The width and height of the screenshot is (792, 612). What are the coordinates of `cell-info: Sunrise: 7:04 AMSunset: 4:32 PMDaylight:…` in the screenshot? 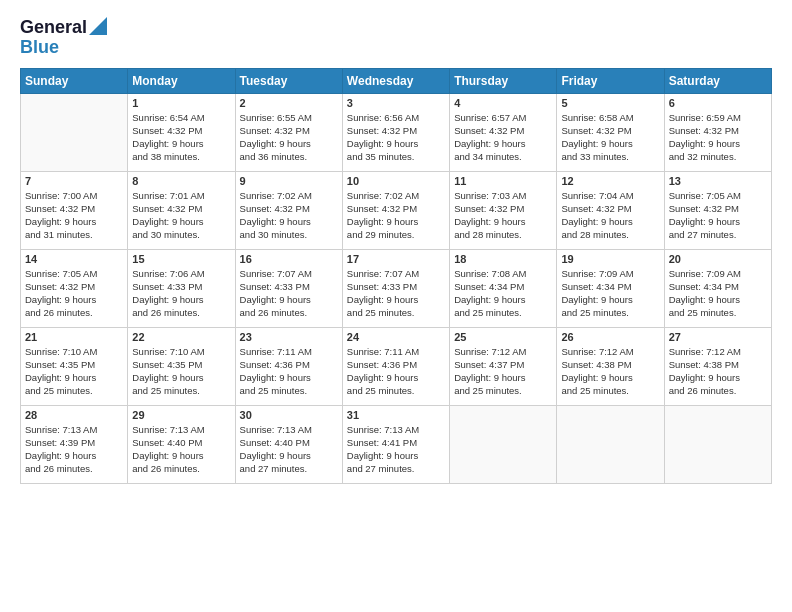 It's located at (610, 216).